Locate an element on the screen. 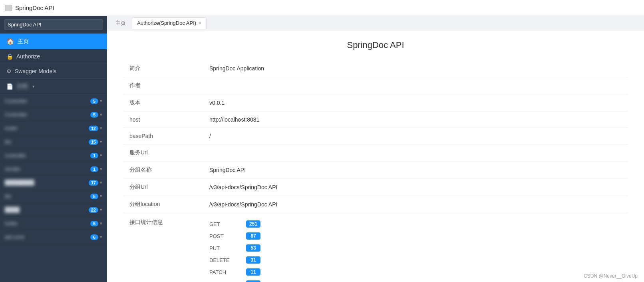  sidebar-controller-5: ntroller 1 ▾ is located at coordinates (54, 169).